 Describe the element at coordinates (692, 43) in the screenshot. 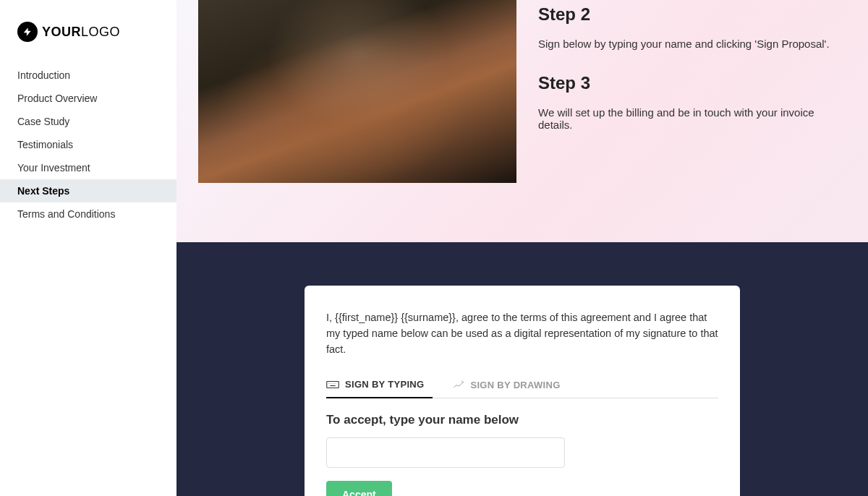

I see `step2-text: Sign below by typing your name and click…` at that location.